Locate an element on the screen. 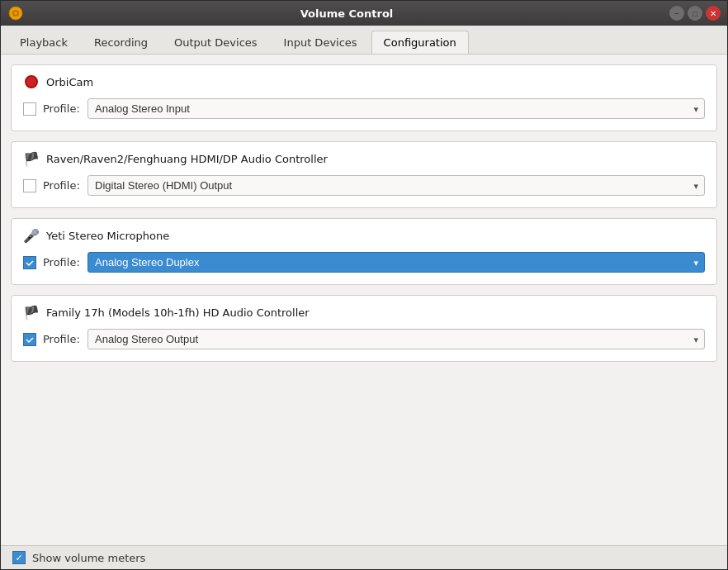 The image size is (728, 570). tab-playback: Playback is located at coordinates (44, 42).